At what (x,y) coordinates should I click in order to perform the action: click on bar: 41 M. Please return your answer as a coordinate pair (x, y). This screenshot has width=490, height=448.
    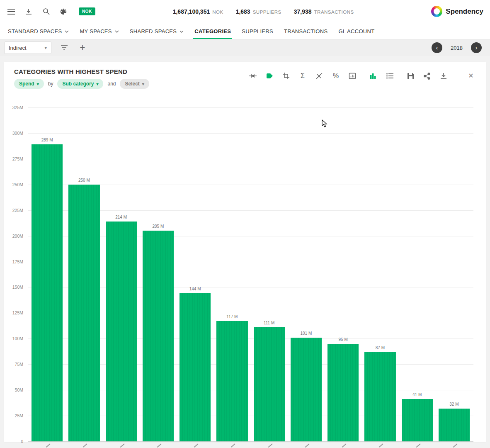
    Looking at the image, I should click on (417, 420).